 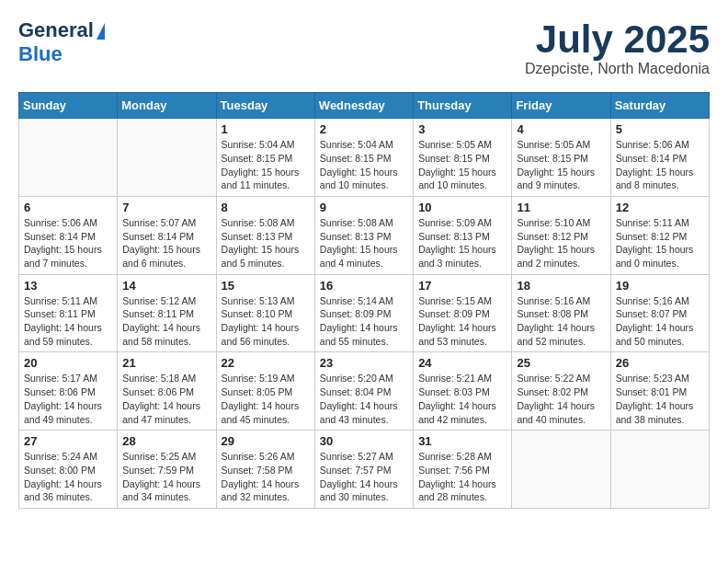 I want to click on calendar-cell: 1Sunrise: 5:04 AM Sunset: 8:15 PM Daylig…, so click(x=265, y=158).